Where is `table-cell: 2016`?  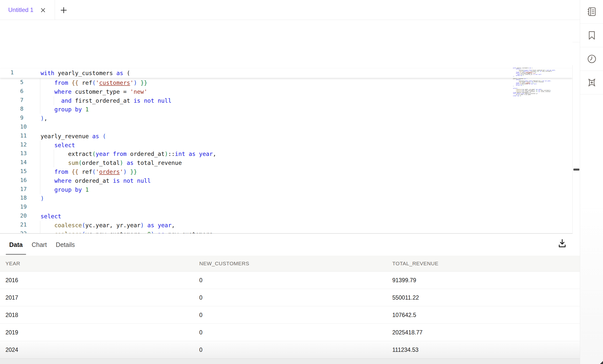 table-cell: 2016 is located at coordinates (12, 280).